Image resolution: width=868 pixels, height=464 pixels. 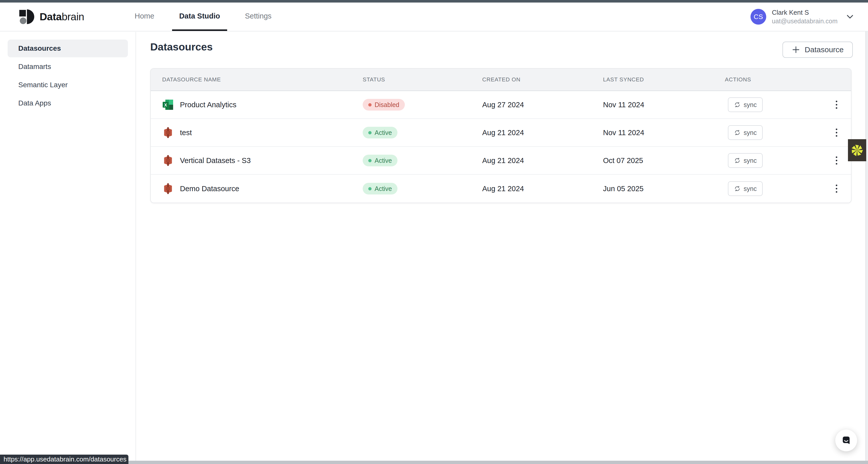 I want to click on sidebar-item-semantic-layer: Semantic Layer, so click(x=68, y=85).